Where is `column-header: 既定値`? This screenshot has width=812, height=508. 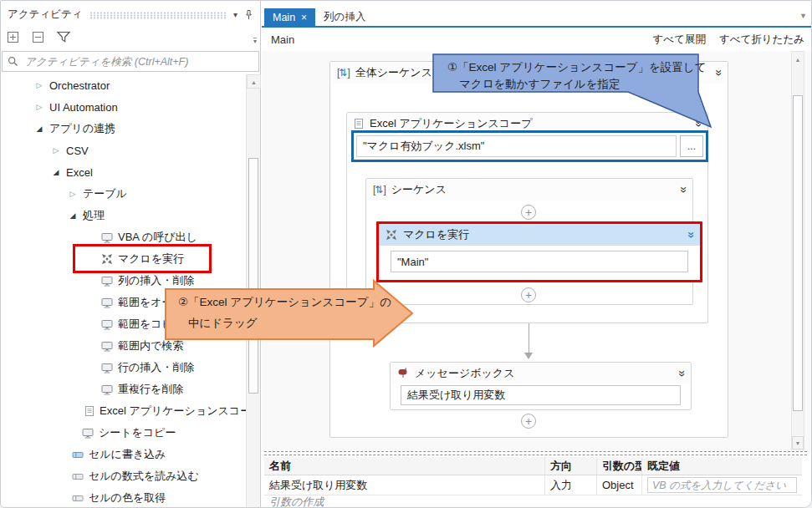
column-header: 既定値 is located at coordinates (723, 466).